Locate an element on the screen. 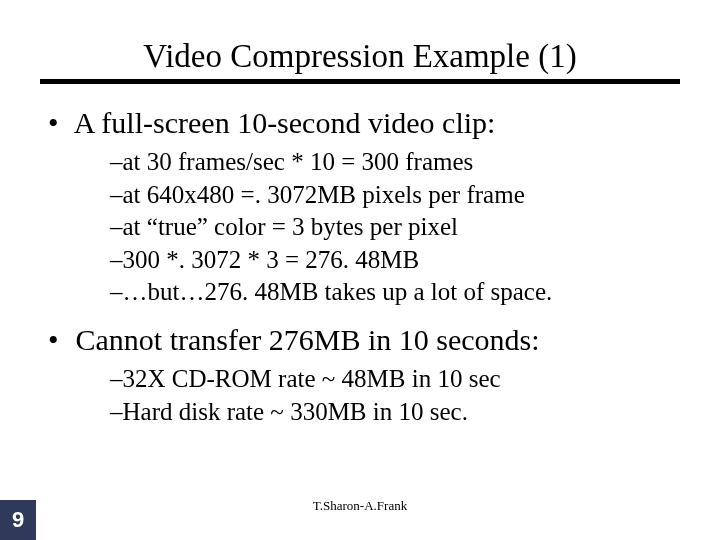 The height and width of the screenshot is (540, 720). bullet-item: A full-screen 10-second video clip: is located at coordinates (368, 123).